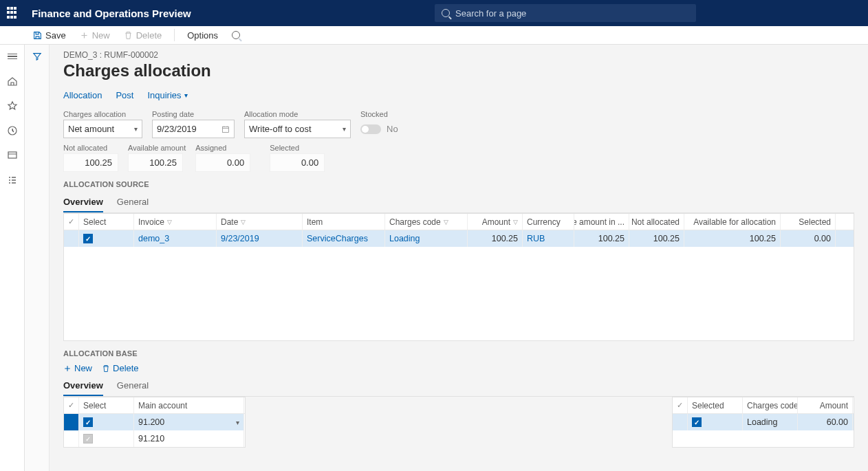 The width and height of the screenshot is (868, 471). Describe the element at coordinates (572, 14) in the screenshot. I see `search-input` at that location.